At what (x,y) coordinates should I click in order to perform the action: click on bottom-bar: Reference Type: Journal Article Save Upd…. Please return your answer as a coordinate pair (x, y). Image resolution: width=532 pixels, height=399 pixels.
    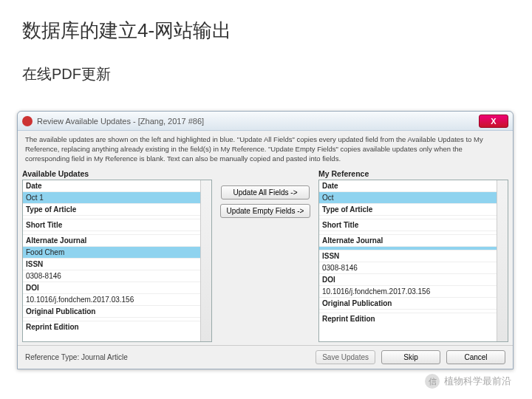
    Looking at the image, I should click on (265, 357).